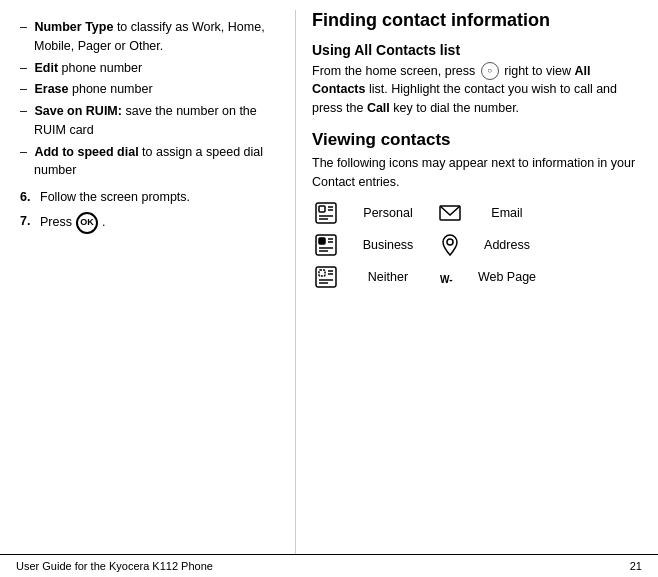  What do you see at coordinates (150, 37) in the screenshot?
I see `bullet-item-number-type: Number Type to classify as Work, Home, M…` at bounding box center [150, 37].